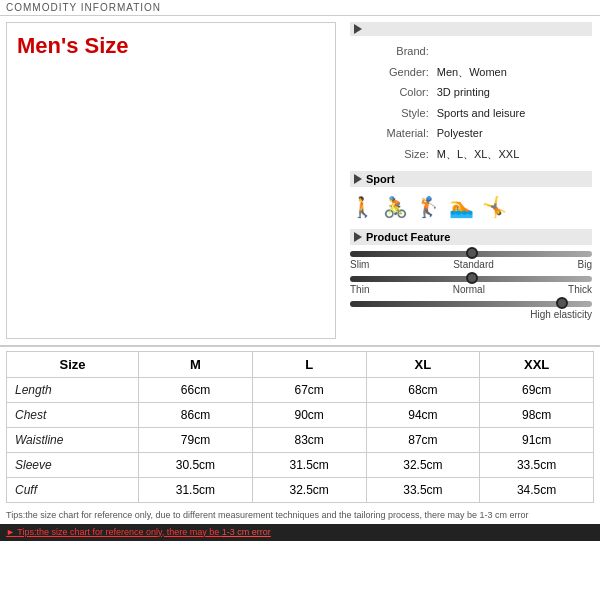 This screenshot has height=600, width=600. I want to click on cell-l: 31.5cm, so click(309, 466).